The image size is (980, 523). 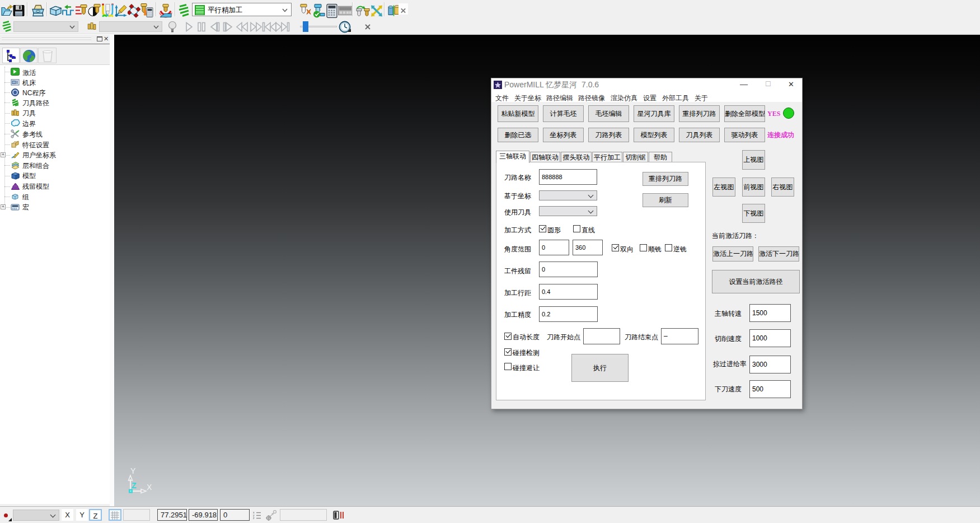 I want to click on svg-text: X, so click(x=149, y=487).